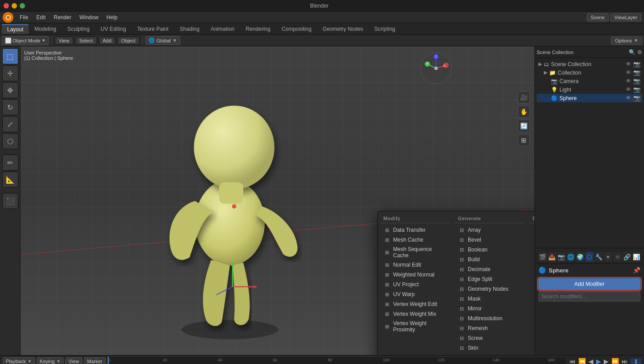 This screenshot has width=644, height=364. I want to click on maximize-button, so click(22, 6).